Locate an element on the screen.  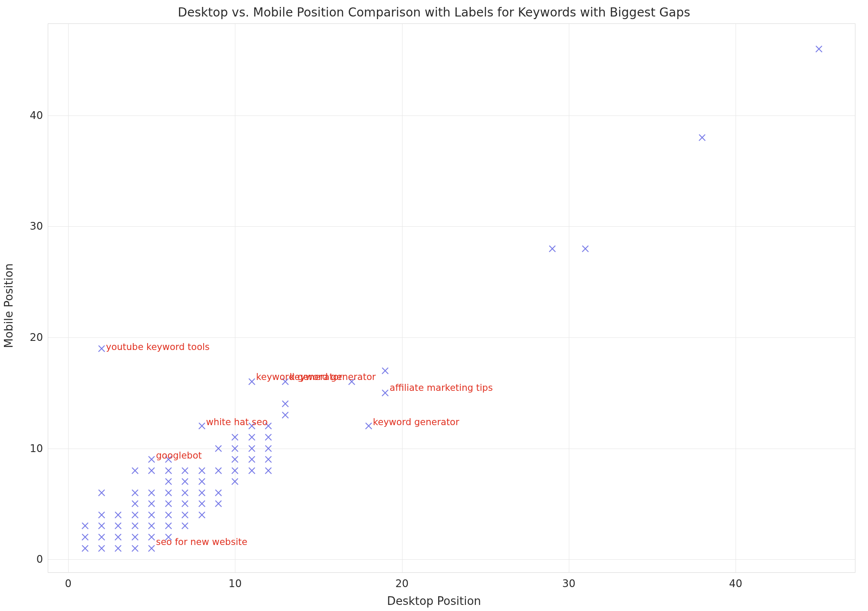
chart-annotation: affiliate marketing tips is located at coordinates (441, 388).